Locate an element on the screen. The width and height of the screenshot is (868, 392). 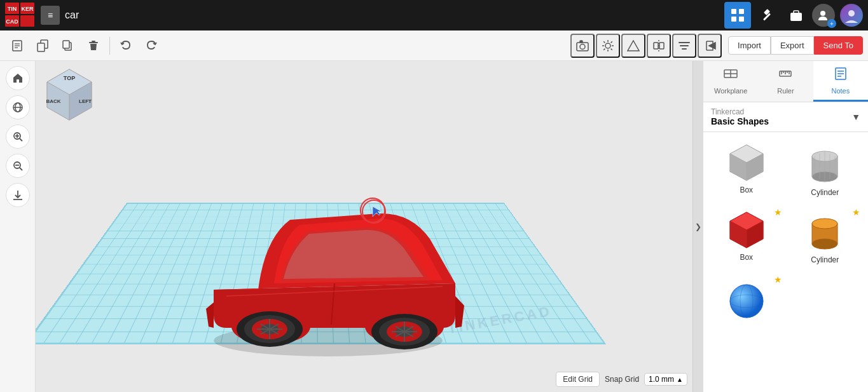
hammer-icon-btn is located at coordinates (767, 15).